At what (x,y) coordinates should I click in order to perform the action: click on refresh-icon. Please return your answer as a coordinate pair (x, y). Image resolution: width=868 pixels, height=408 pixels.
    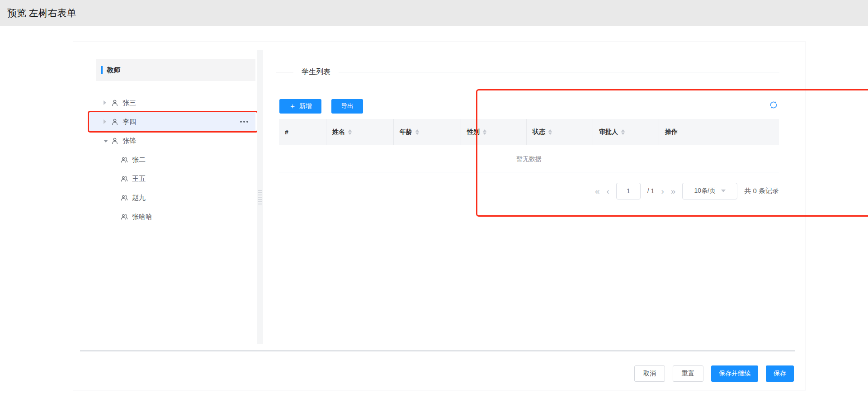
    Looking at the image, I should click on (774, 105).